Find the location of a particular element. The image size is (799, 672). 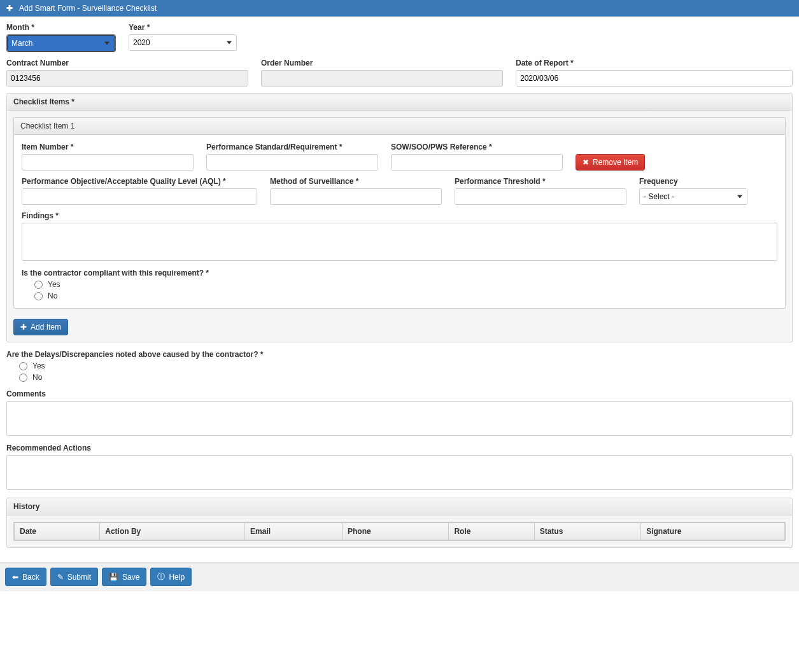

check-icon: ✎ is located at coordinates (60, 577).